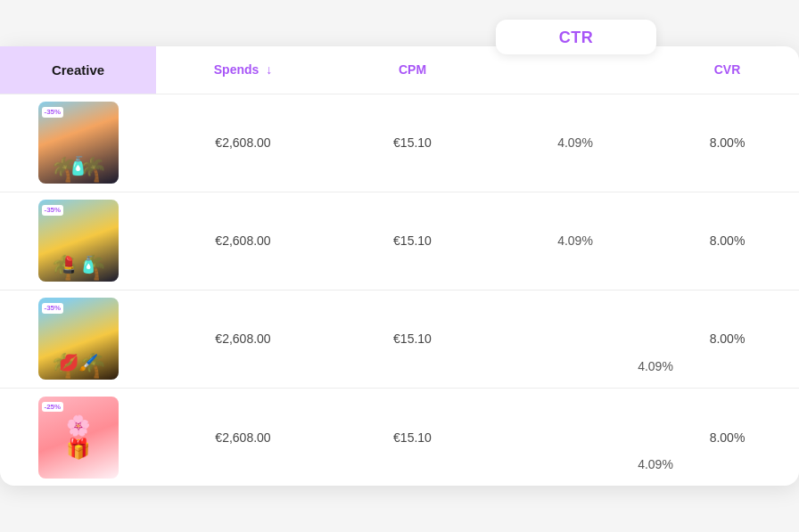  I want to click on spends-cell-4: €2,608.00, so click(243, 437).